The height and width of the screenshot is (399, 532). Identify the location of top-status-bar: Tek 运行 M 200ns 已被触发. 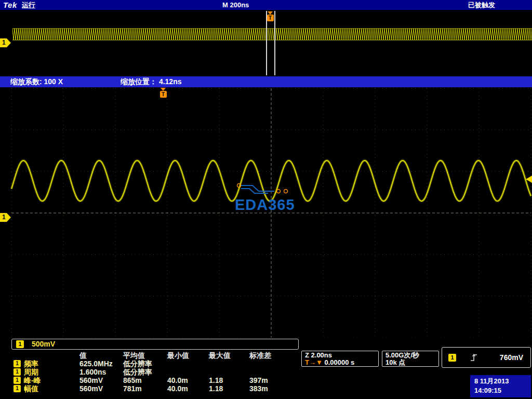
(266, 5).